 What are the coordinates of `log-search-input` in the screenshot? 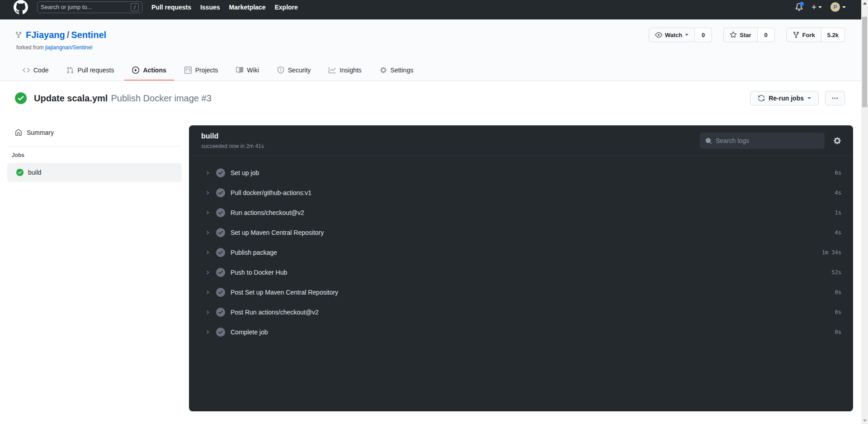 It's located at (768, 141).